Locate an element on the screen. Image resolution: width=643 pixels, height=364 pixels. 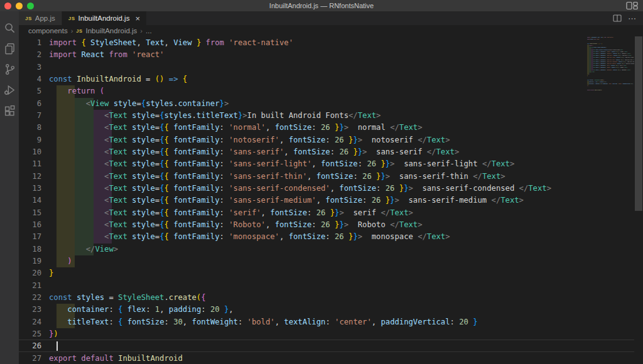
tab-appjs: JS App.js is located at coordinates (40, 18).